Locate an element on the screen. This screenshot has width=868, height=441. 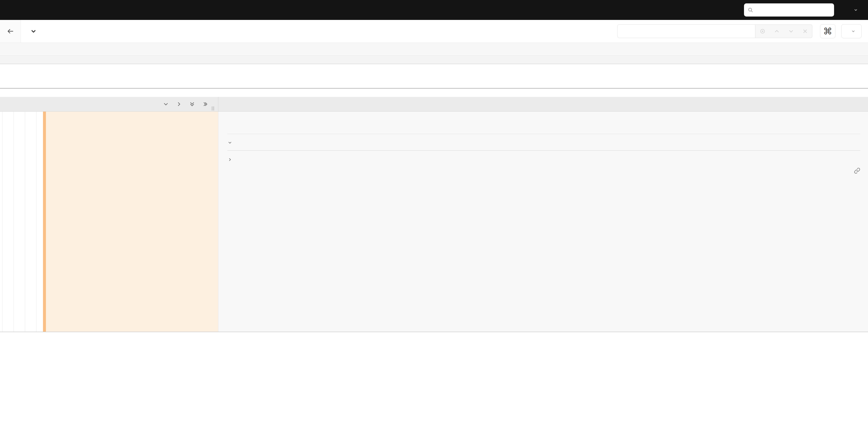
chevron-right-icon is located at coordinates (230, 160).